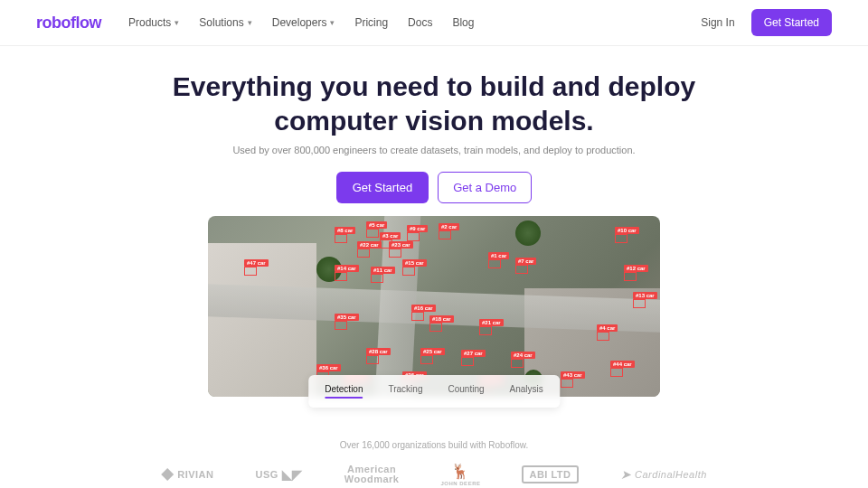 The image size is (868, 488). What do you see at coordinates (401, 245) in the screenshot?
I see `detection-bbox: #23 car` at bounding box center [401, 245].